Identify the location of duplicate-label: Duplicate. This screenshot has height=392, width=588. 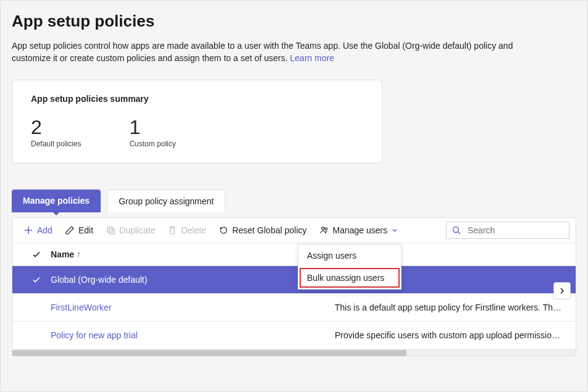
(137, 230).